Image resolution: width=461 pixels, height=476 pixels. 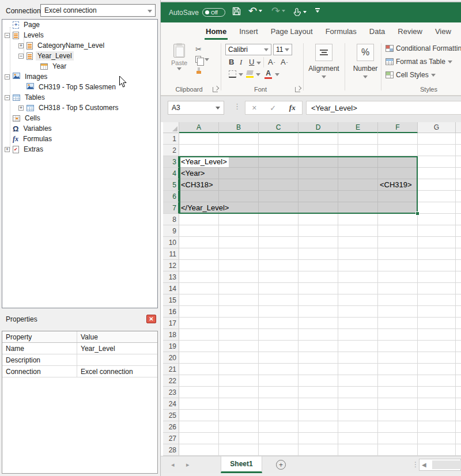 I want to click on tab-review: Review, so click(x=410, y=32).